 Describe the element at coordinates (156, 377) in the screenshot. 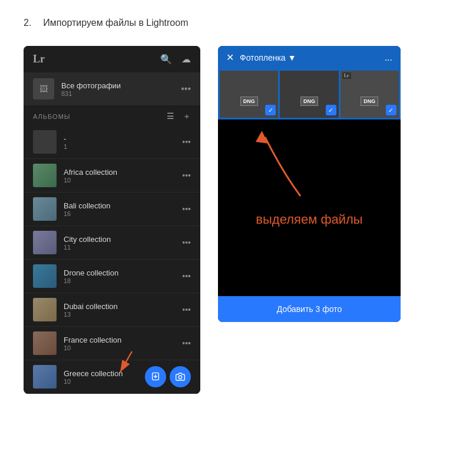

I see `fab-import-button` at that location.